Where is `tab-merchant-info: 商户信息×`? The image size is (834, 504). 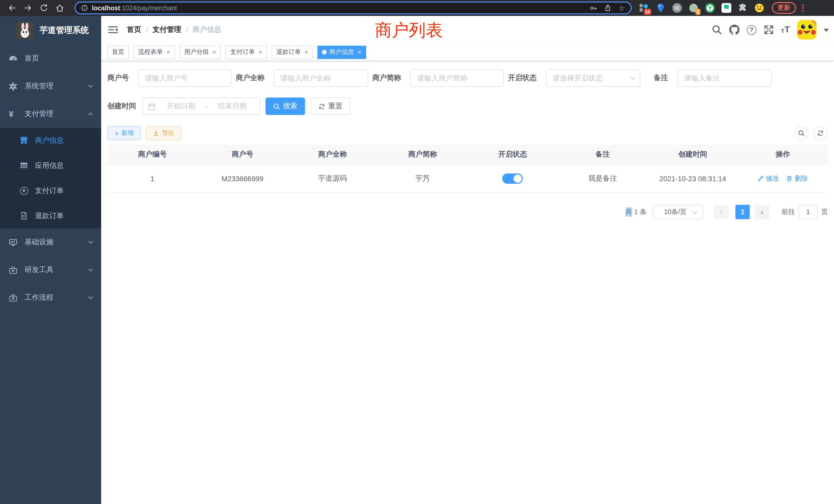 tab-merchant-info: 商户信息× is located at coordinates (342, 52).